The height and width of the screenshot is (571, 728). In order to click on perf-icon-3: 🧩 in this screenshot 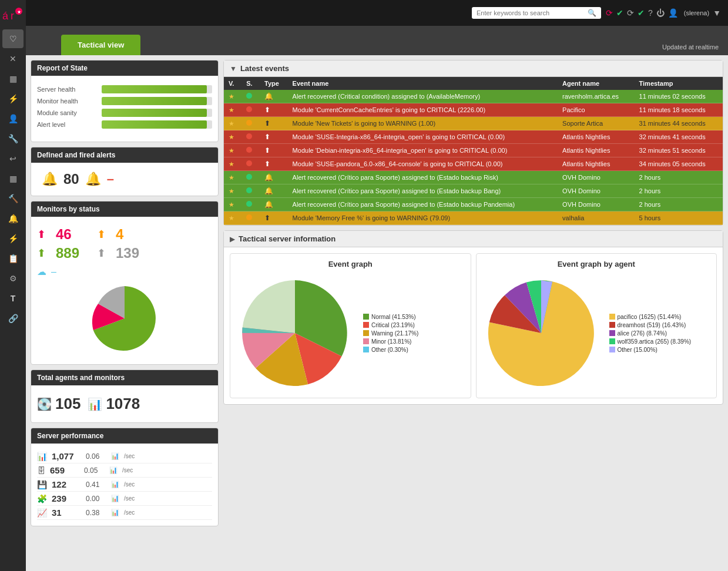, I will do `click(42, 499)`.